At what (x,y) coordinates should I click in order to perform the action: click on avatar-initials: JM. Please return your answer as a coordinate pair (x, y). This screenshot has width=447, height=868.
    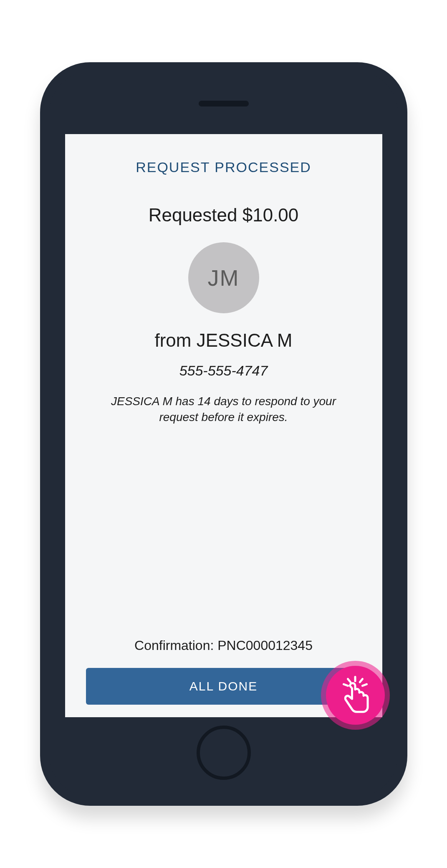
    Looking at the image, I should click on (224, 278).